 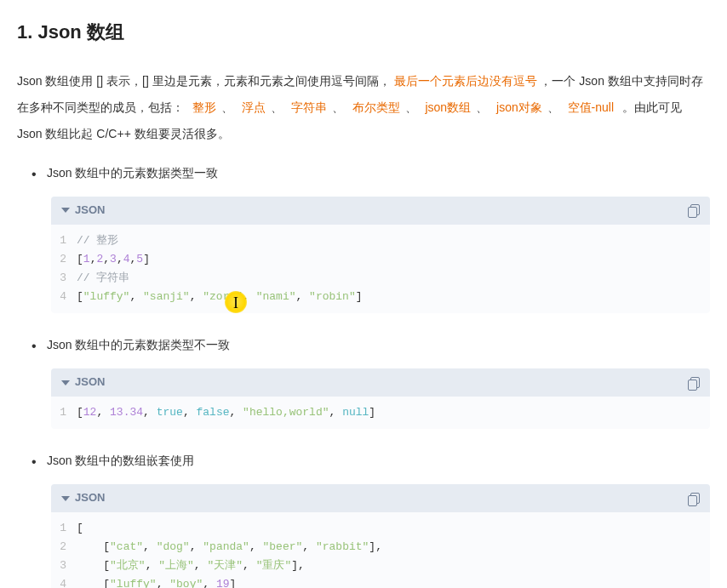 I want to click on page-heading: 1. Json 数组, so click(x=364, y=32).